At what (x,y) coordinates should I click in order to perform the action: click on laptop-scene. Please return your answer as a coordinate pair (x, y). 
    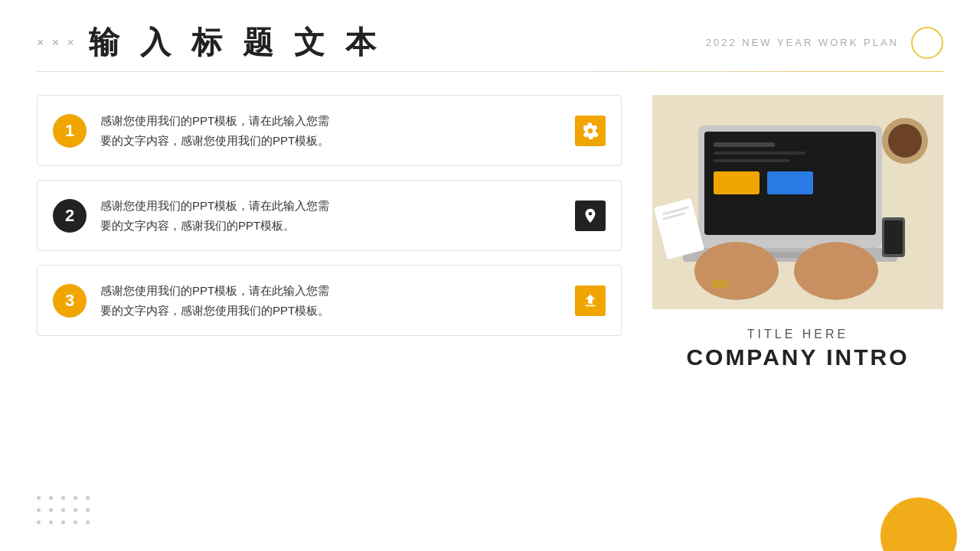
    Looking at the image, I should click on (798, 202).